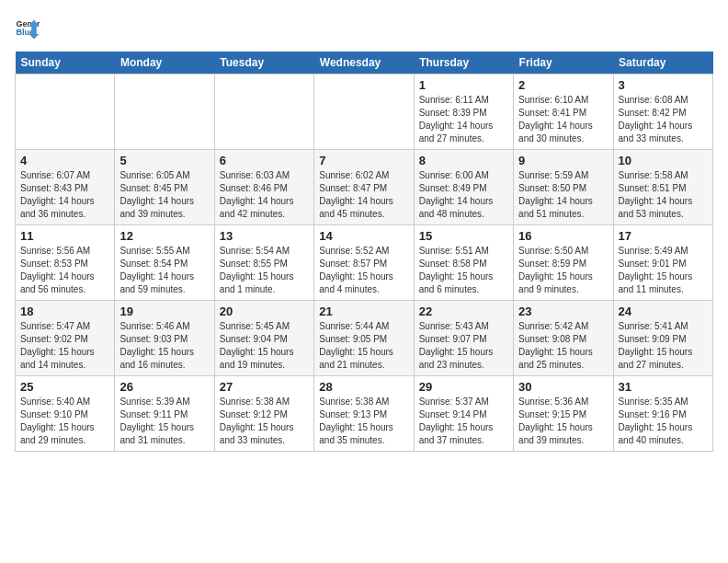 Image resolution: width=728 pixels, height=563 pixels. What do you see at coordinates (164, 421) in the screenshot?
I see `day-info: Sunrise: 5:39 AM Sunset: 9:11 PM Dayligh…` at bounding box center [164, 421].